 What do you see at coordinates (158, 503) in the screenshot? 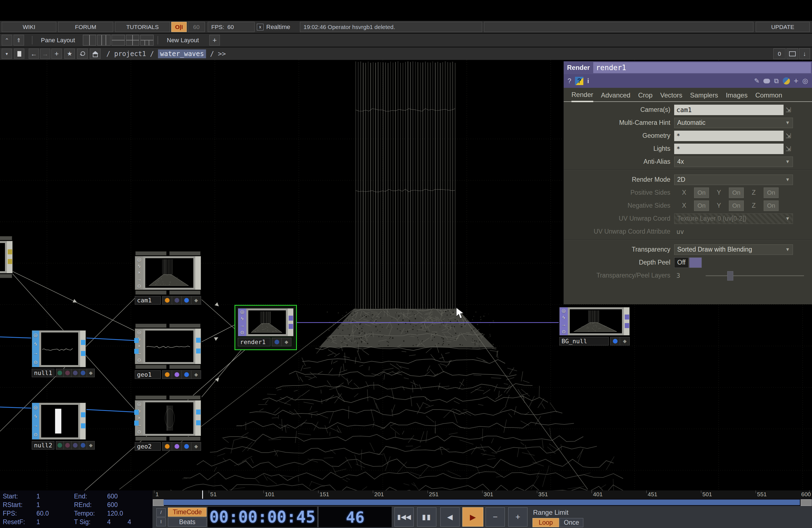
I see `range-handle-left` at bounding box center [158, 503].